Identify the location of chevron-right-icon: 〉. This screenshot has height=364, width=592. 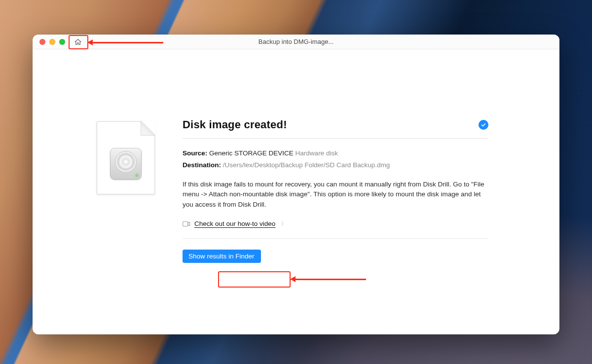
(284, 224).